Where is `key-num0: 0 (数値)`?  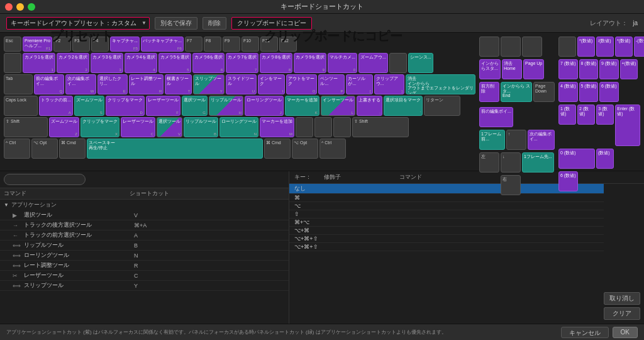 key-num0: 0 (数値) is located at coordinates (577, 159).